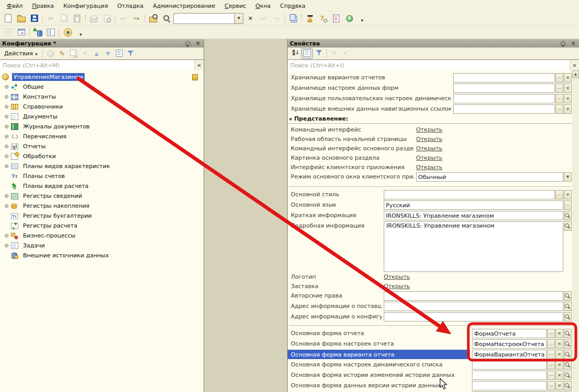 The width and height of the screenshot is (579, 392). Describe the element at coordinates (430, 375) in the screenshot. I see `property-row: Основная форма истории изменений истории…` at that location.